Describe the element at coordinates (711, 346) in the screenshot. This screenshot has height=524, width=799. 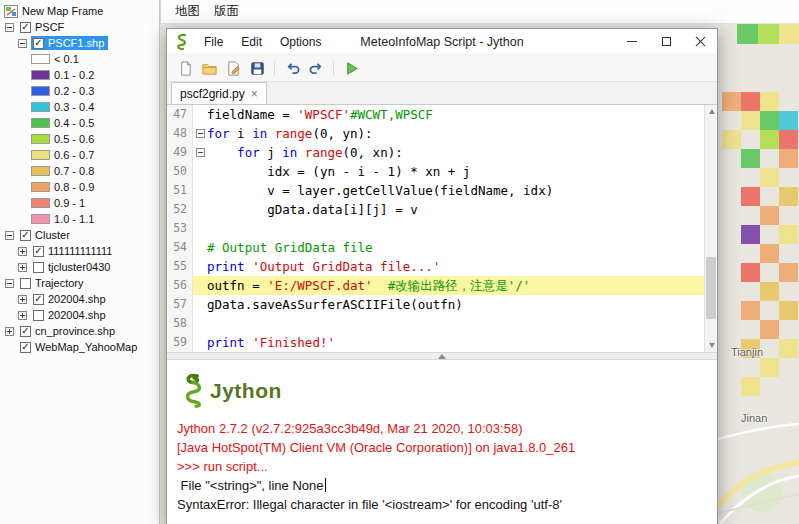
I see `scroll-down-icon` at that location.